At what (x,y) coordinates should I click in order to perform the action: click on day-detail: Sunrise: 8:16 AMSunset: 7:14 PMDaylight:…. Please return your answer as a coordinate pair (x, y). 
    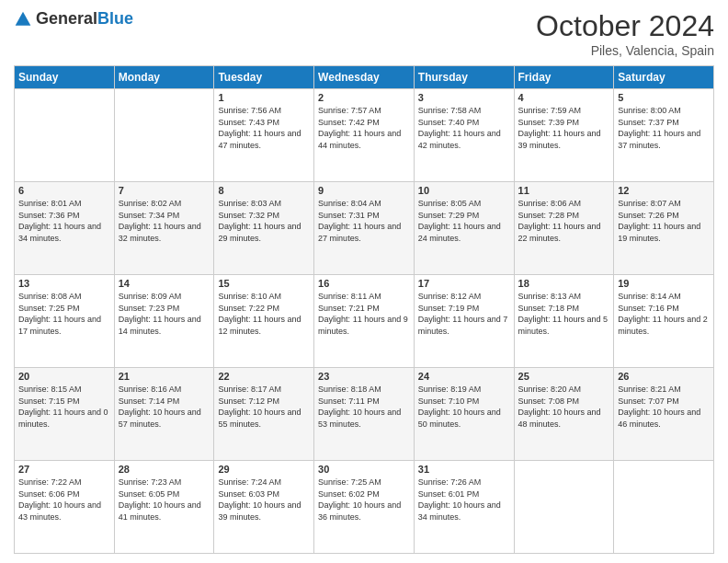
    Looking at the image, I should click on (165, 407).